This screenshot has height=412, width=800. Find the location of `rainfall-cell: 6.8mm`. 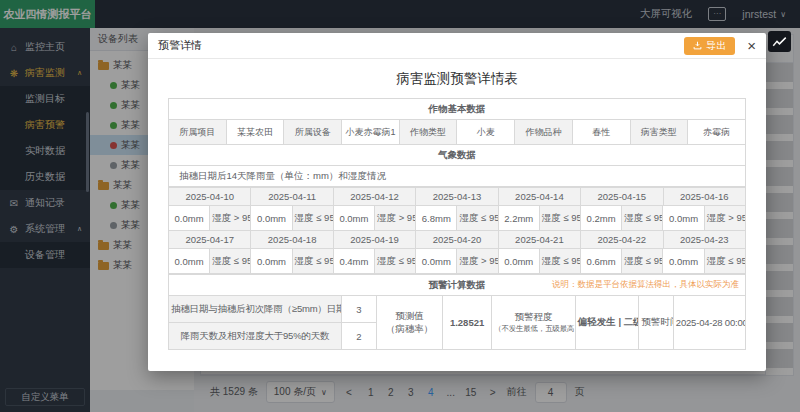

rainfall-cell: 6.8mm is located at coordinates (436, 218).